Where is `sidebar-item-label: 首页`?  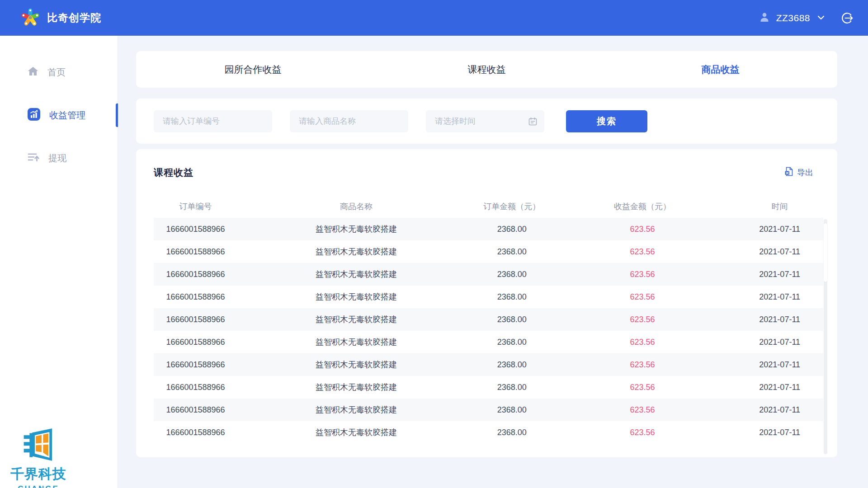
sidebar-item-label: 首页 is located at coordinates (57, 72).